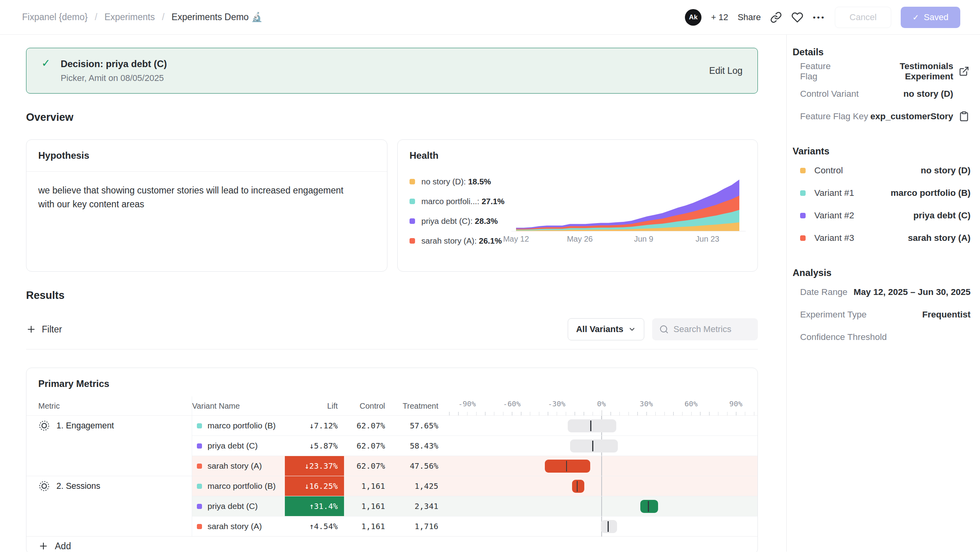 The image size is (980, 552). What do you see at coordinates (628, 240) in the screenshot?
I see `chart-x-labels: May 12May 26Jun 9Jun 23` at bounding box center [628, 240].